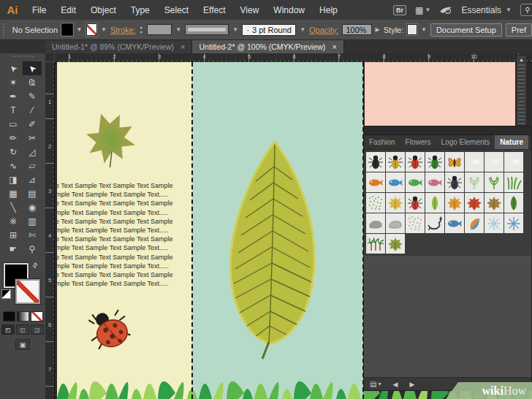 The height and width of the screenshot is (399, 532). What do you see at coordinates (23, 330) in the screenshot?
I see `draw-behind-button: ◱` at bounding box center [23, 330].